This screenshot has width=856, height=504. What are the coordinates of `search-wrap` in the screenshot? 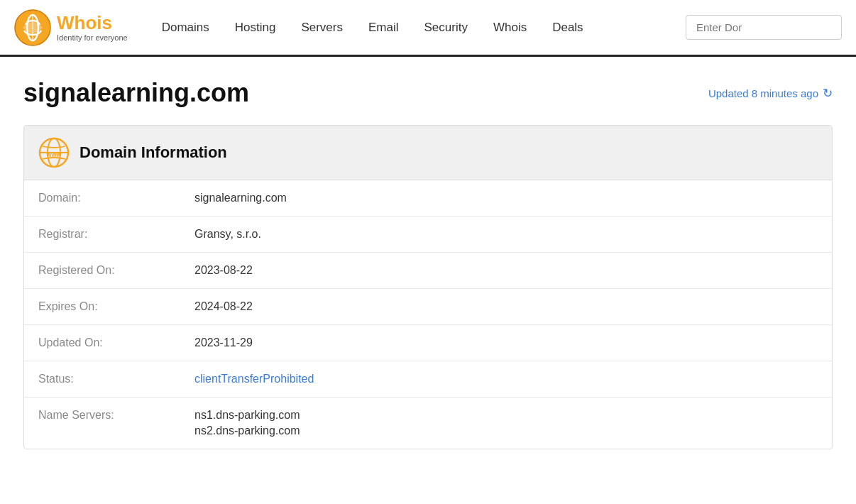 It's located at (764, 27).